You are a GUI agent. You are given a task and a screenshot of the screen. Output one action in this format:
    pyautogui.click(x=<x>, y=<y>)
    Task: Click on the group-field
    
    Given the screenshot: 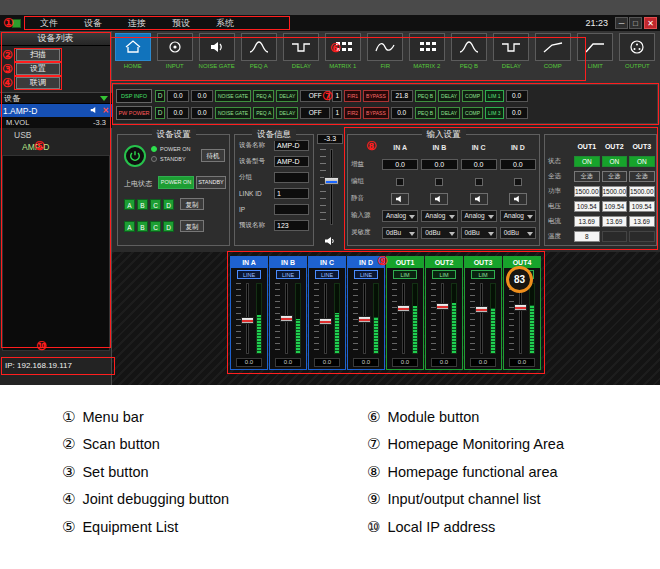 What is the action you would take?
    pyautogui.click(x=292, y=178)
    